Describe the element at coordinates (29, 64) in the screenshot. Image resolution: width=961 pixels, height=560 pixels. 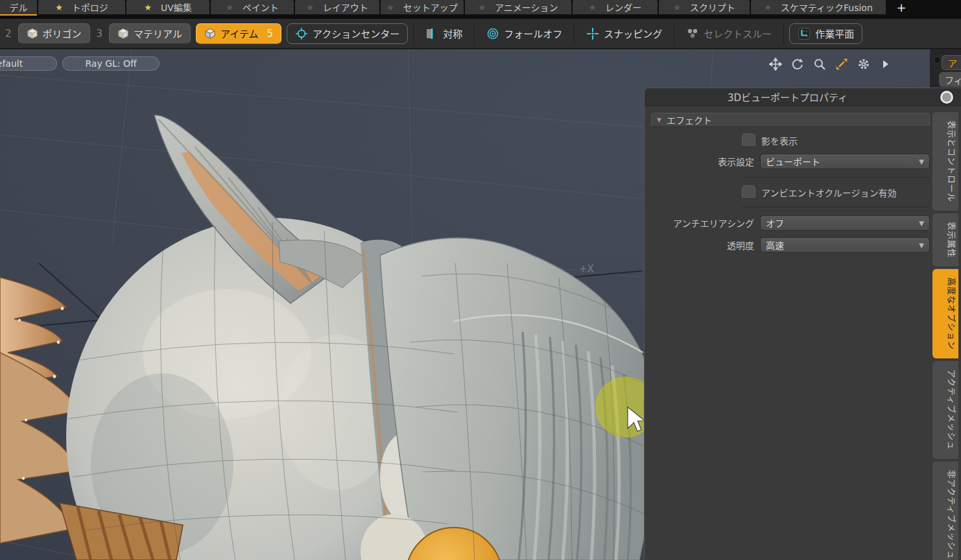
I see `shading-preset-button: efault` at that location.